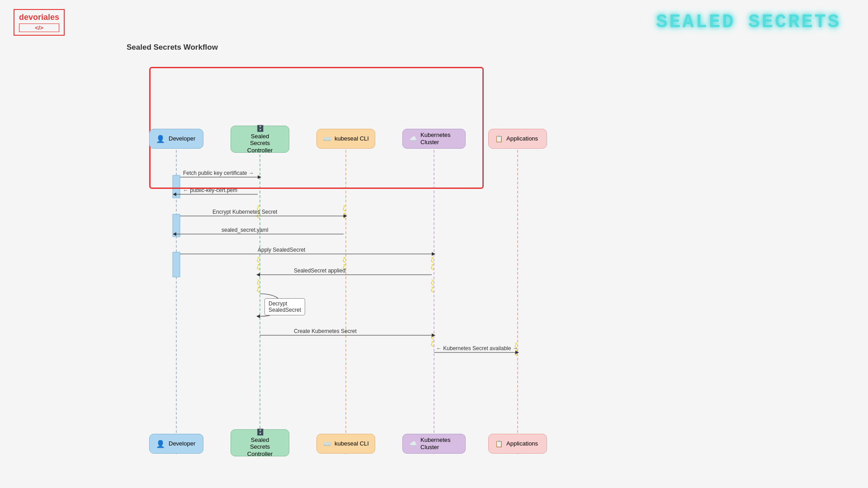 The width and height of the screenshot is (868, 488). Describe the element at coordinates (172, 47) in the screenshot. I see `page-subtitle: Sealed Secrets Workflow` at that location.